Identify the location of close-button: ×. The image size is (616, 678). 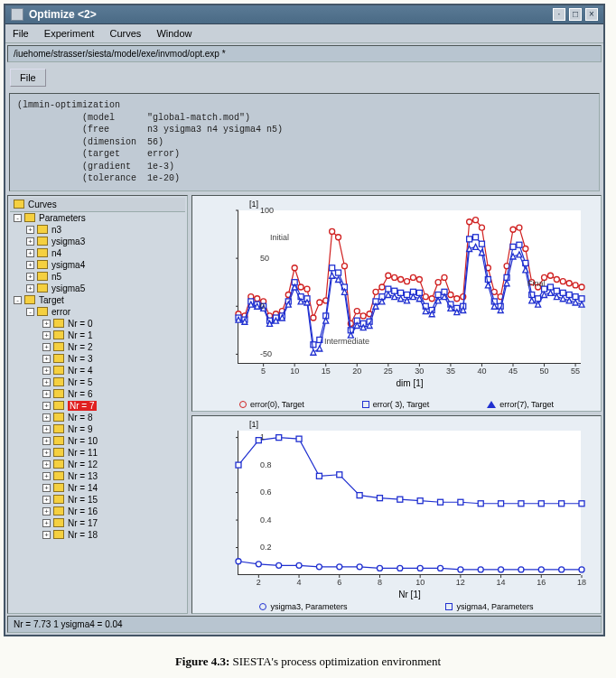
(592, 14).